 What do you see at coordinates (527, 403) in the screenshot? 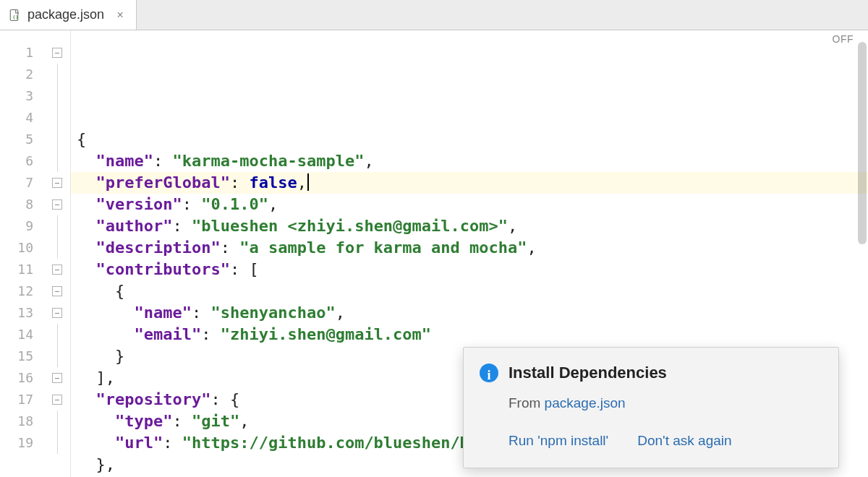
I see `from-label: From` at bounding box center [527, 403].